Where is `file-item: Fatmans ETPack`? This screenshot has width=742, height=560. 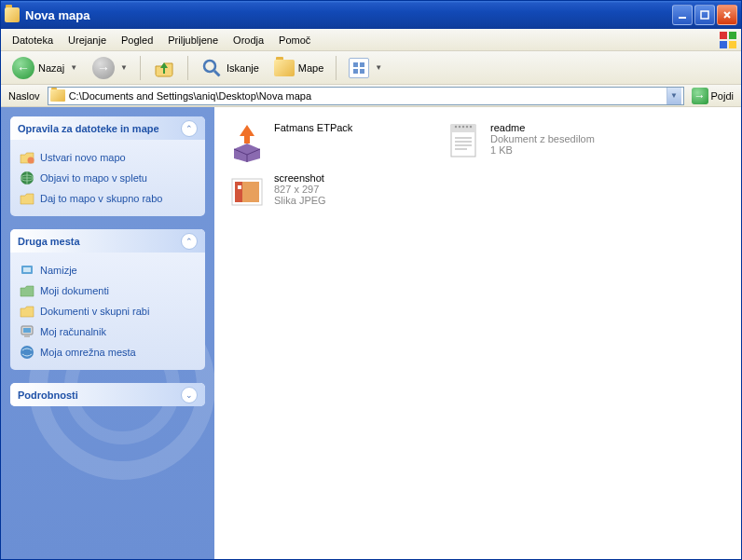
file-item: Fatmans ETPack is located at coordinates (330, 142).